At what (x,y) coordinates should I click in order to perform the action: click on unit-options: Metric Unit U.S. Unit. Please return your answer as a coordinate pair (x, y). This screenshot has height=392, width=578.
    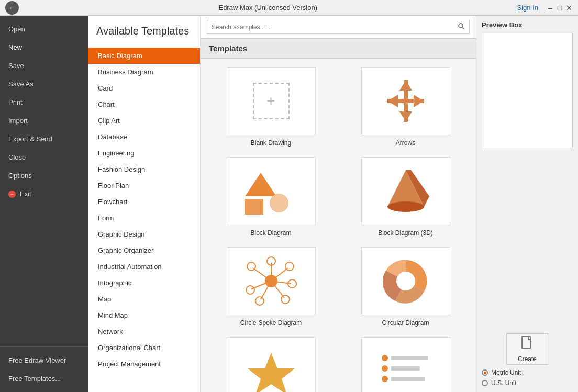
    Looking at the image, I should click on (527, 378).